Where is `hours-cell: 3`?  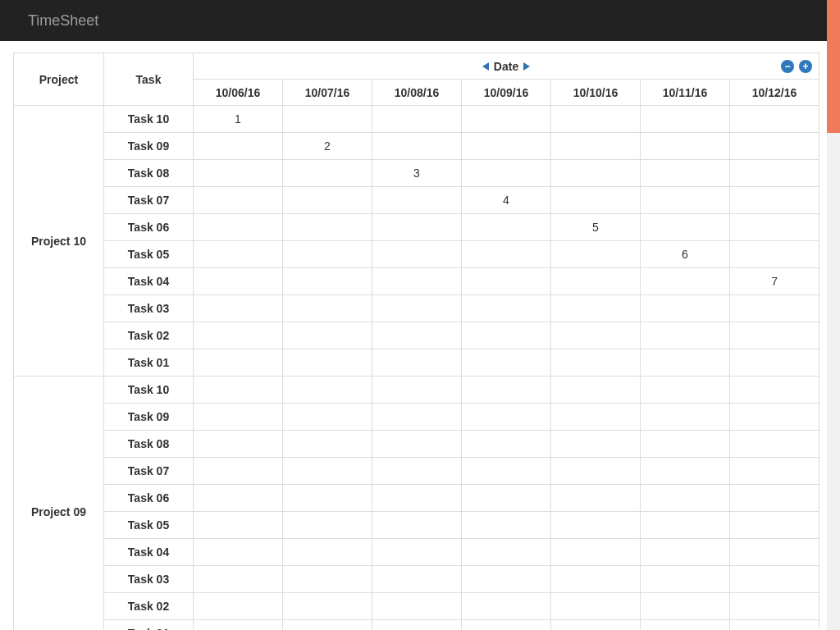
hours-cell: 3 is located at coordinates (417, 174).